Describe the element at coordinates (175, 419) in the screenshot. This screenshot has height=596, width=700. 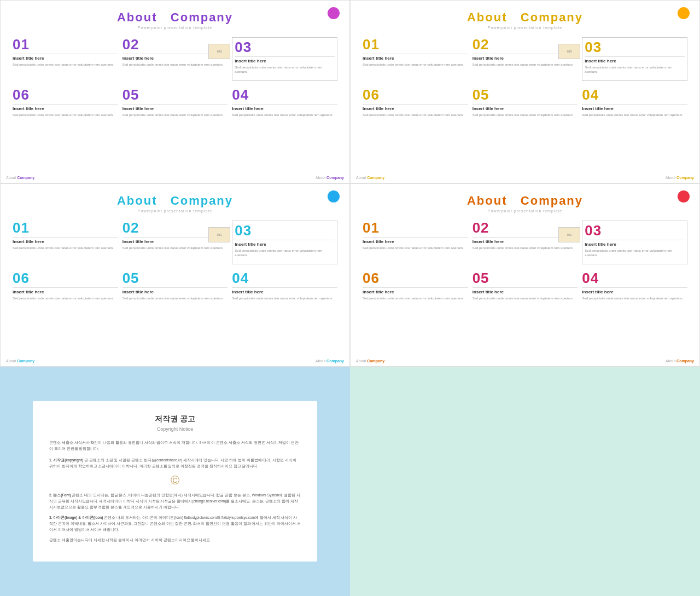
I see `copyright-title: 저작권 공고` at that location.